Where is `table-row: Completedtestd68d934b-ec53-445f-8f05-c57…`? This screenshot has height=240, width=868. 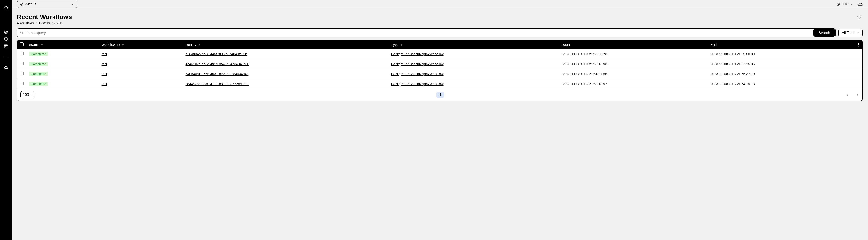
table-row: Completedtestd68d934b-ec53-445f-8f05-c57… is located at coordinates (440, 54).